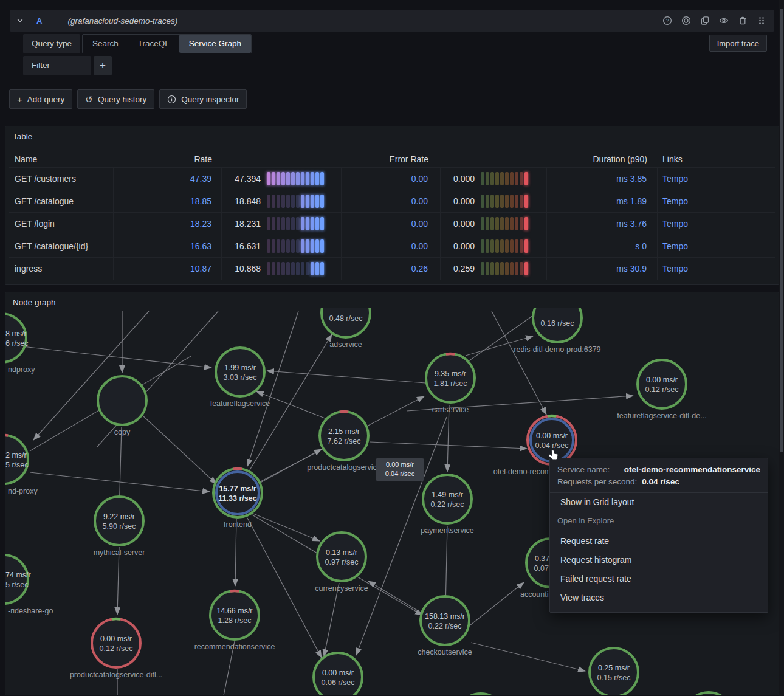 The width and height of the screenshot is (784, 696). I want to click on node-service-partial-bottom: 0.00 ms/r0.06 r/sec, so click(338, 674).